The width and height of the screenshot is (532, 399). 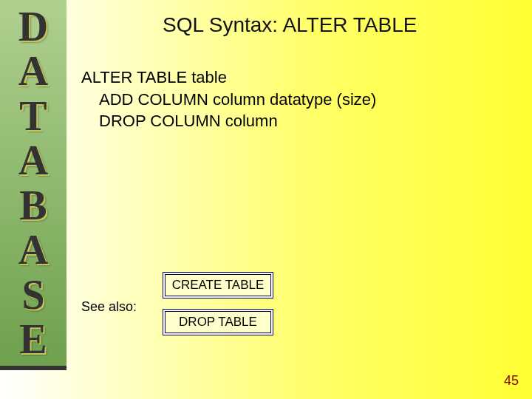 I want to click on syntax-block: ALTER TABLE table ADD COLUMN column data…, so click(x=229, y=99).